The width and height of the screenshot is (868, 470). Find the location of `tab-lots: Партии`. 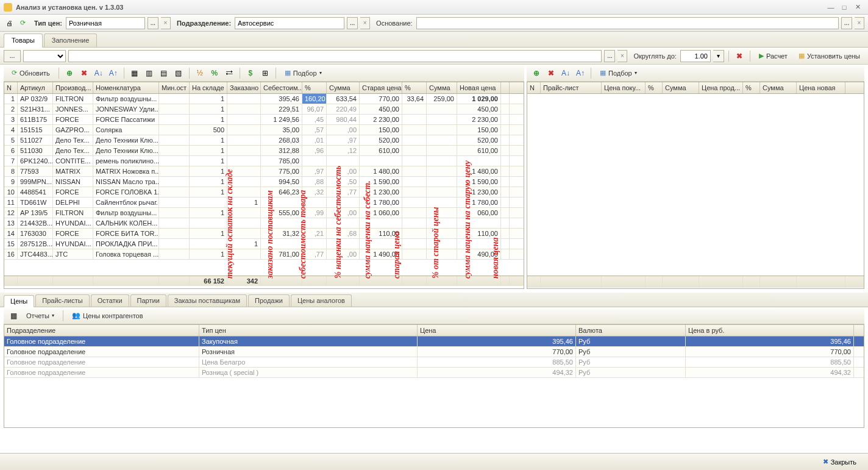

tab-lots: Партии is located at coordinates (149, 301).